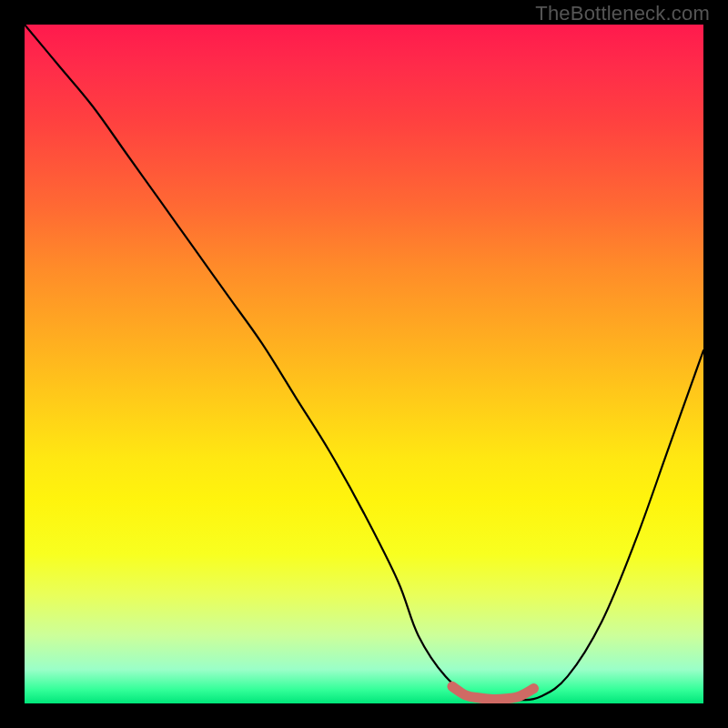 Image resolution: width=728 pixels, height=728 pixels. Describe the element at coordinates (622, 14) in the screenshot. I see `attribution-label: TheBottleneck.com` at that location.